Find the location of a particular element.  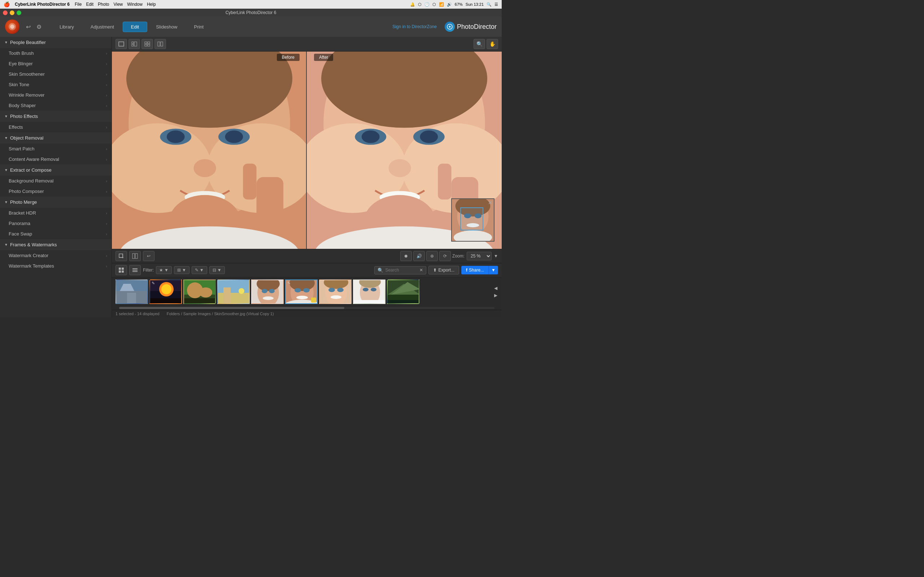

sidebar-item-skin-tone: Skin Tone › is located at coordinates (56, 85).